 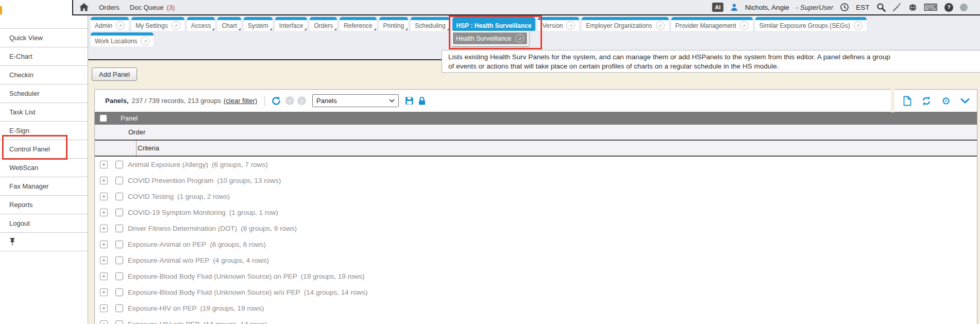 What do you see at coordinates (324, 24) in the screenshot?
I see `tab-orders: Orders` at bounding box center [324, 24].